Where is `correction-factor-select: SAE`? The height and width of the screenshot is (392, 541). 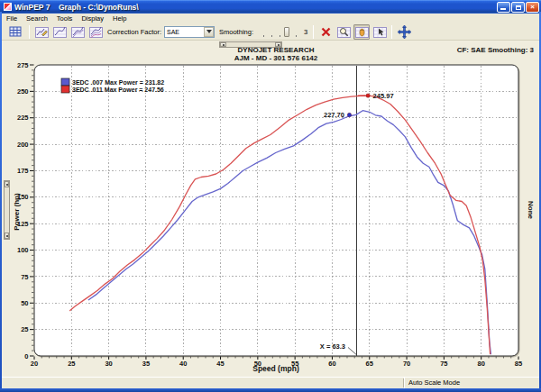 correction-factor-select: SAE is located at coordinates (189, 32).